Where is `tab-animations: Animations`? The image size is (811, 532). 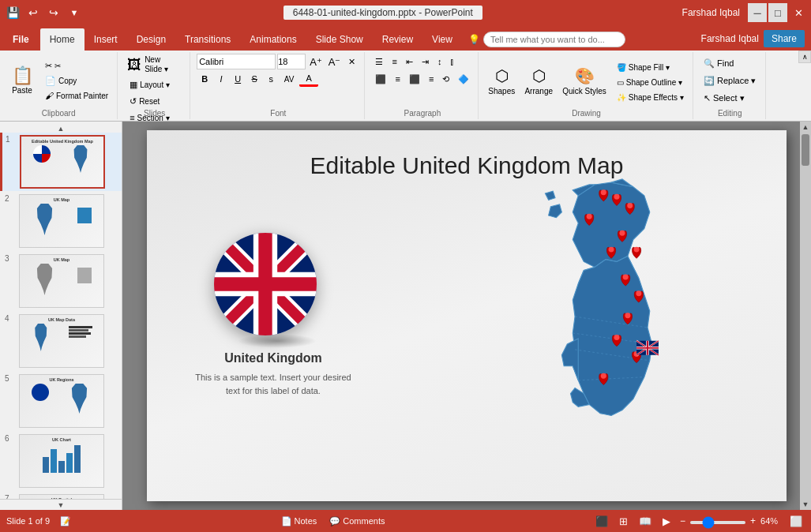 tab-animations: Animations is located at coordinates (273, 39).